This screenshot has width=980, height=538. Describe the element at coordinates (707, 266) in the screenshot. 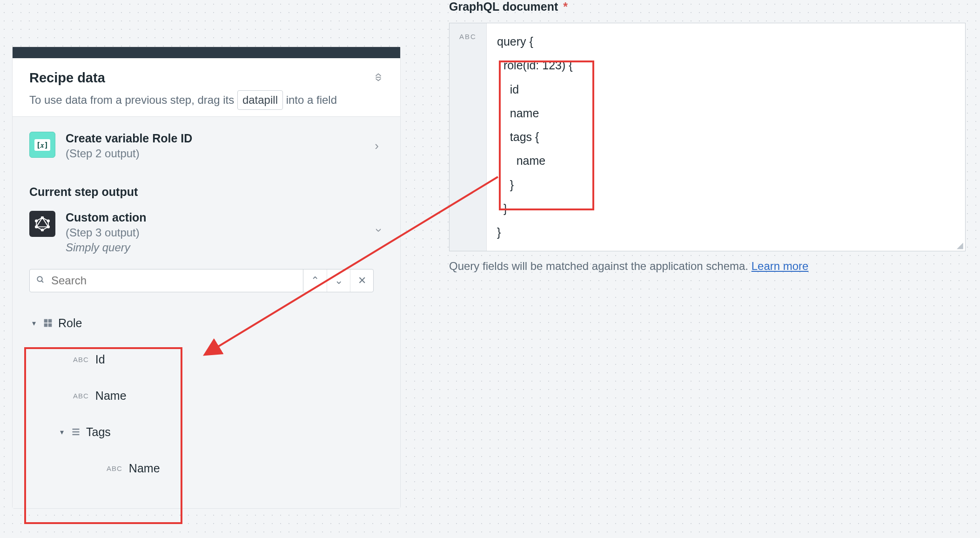

I see `field-help: Query fields will be matched against the…` at that location.